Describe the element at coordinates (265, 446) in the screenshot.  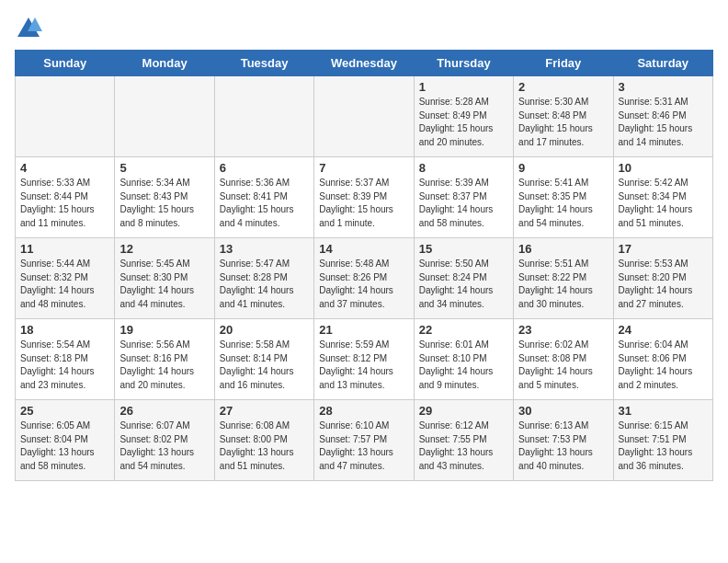
I see `day-info: Sunrise: 6:08 AM Sunset: 8:00 PM Dayligh…` at that location.